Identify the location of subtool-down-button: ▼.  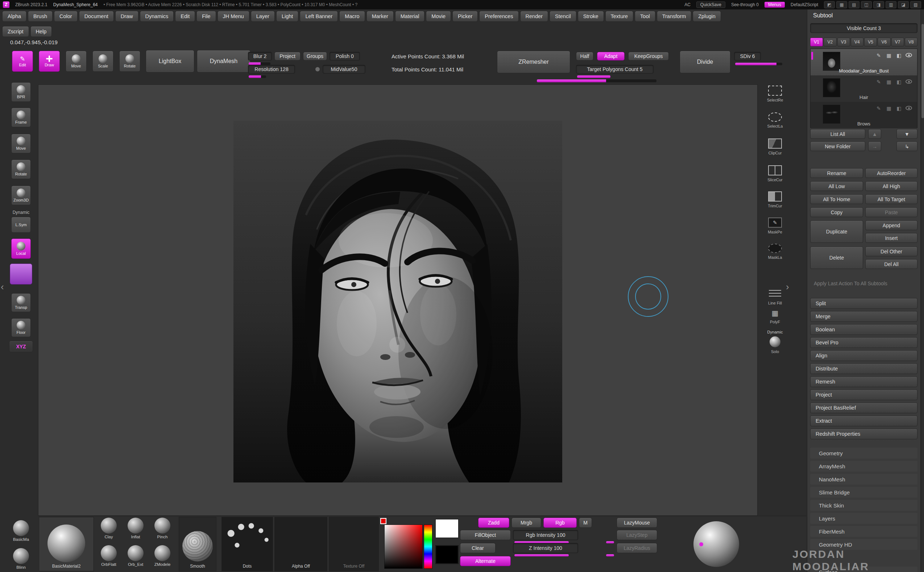
(907, 134).